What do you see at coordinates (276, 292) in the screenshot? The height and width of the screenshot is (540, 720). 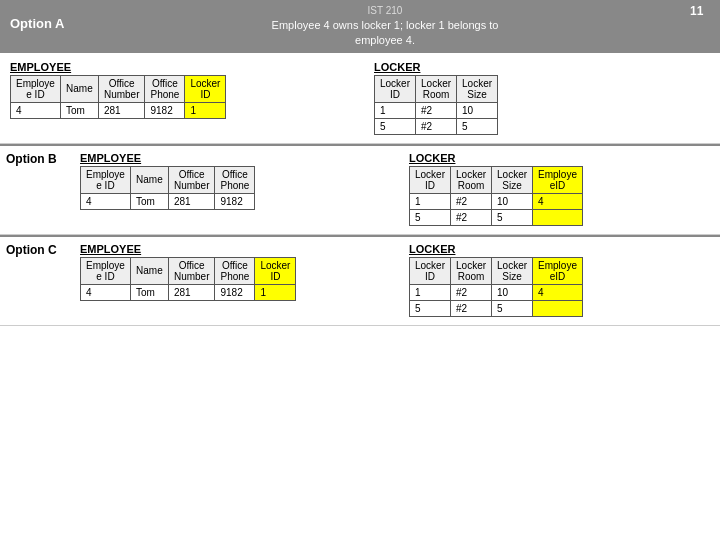 I see `cell-locker-id: 1` at bounding box center [276, 292].